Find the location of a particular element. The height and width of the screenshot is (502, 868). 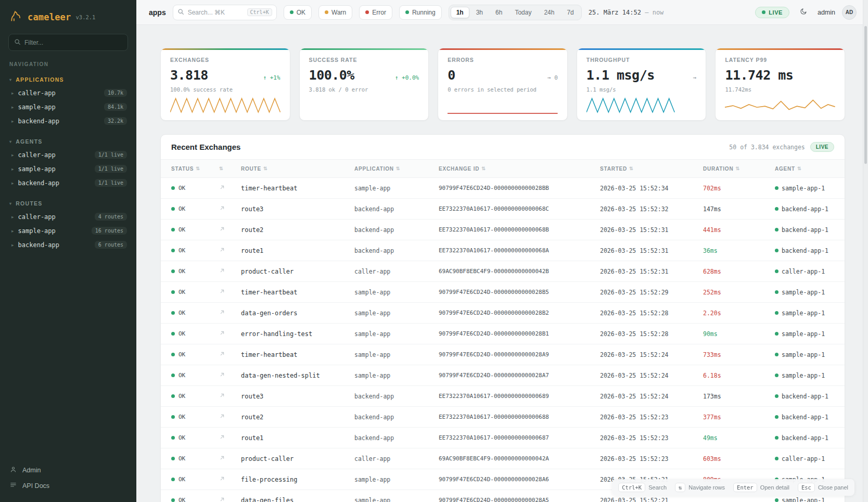

sidebar-item-application: ▸ backend-app 32.2k is located at coordinates (68, 121).